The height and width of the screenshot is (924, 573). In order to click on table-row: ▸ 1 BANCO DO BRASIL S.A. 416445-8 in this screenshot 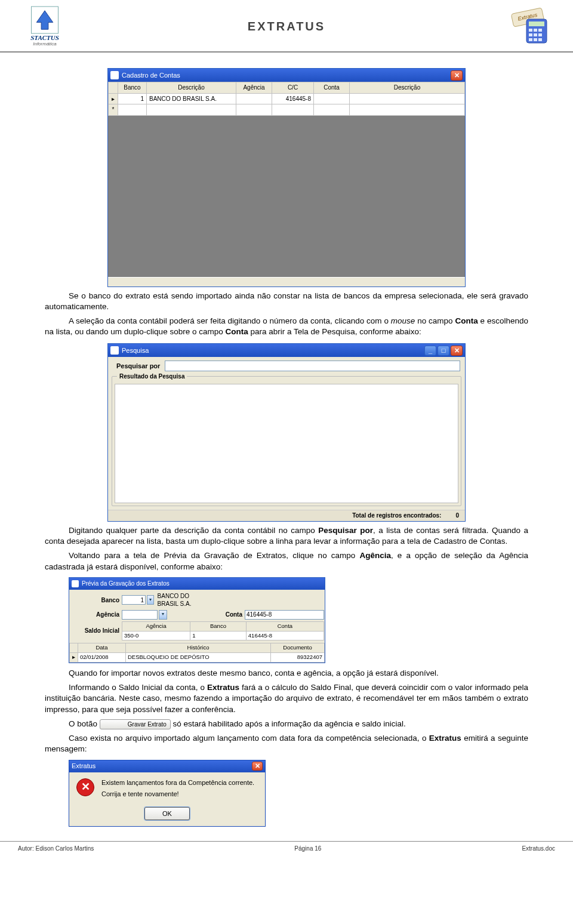, I will do `click(286, 99)`.